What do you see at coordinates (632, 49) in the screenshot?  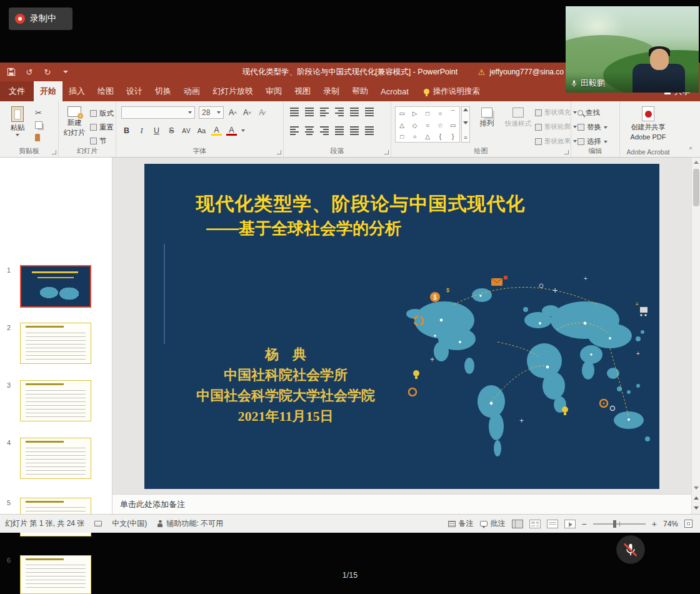 I see `webcam-video: 田毅鹏` at bounding box center [632, 49].